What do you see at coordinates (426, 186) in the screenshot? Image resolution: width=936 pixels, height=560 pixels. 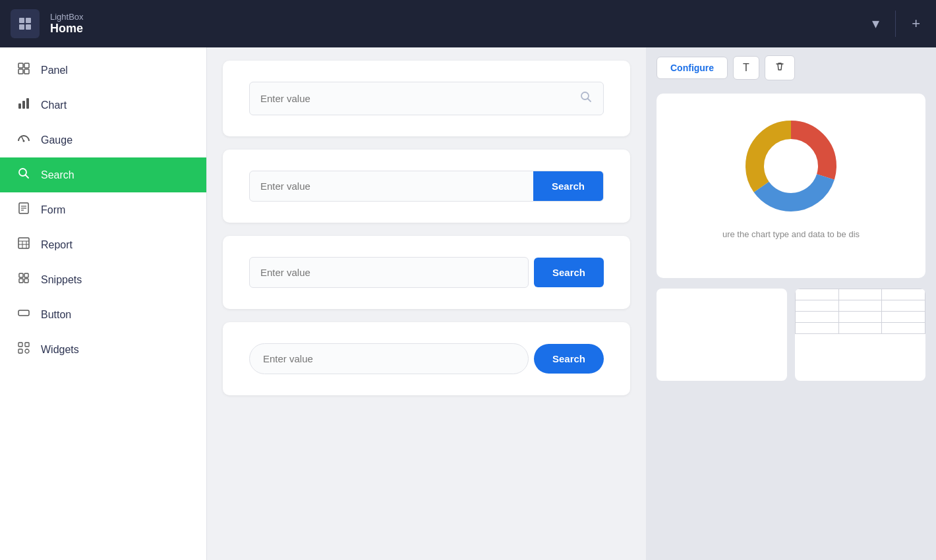 I see `search-card-v2: Search` at bounding box center [426, 186].